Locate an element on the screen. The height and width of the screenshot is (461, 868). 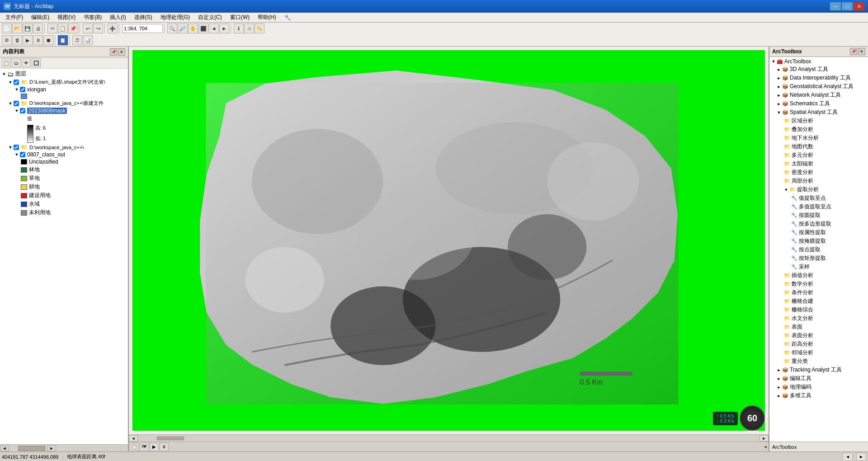
menu-edit: 编辑(E) is located at coordinates (40, 17).